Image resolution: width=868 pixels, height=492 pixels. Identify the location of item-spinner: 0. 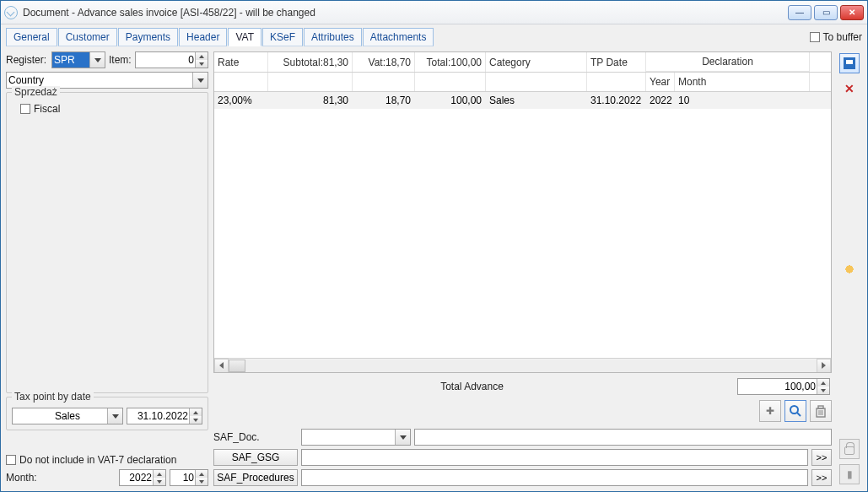
(172, 60).